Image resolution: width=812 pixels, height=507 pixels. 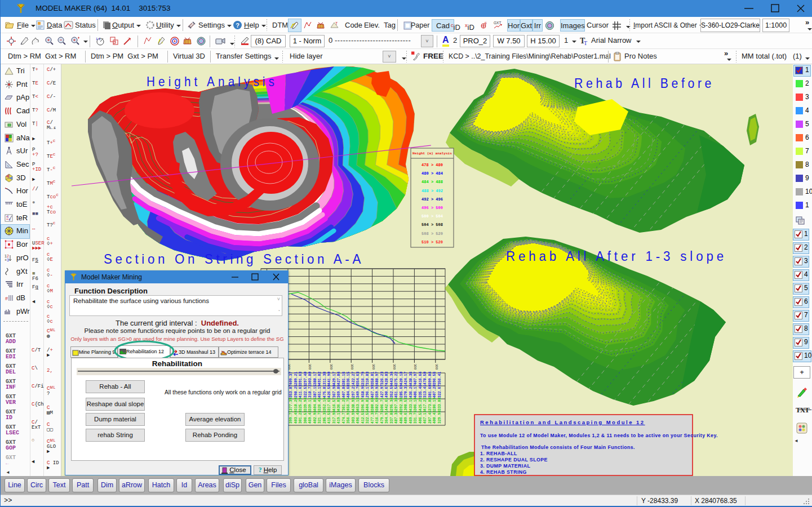 I want to click on svg-text: 316.79, so click(x=363, y=378).